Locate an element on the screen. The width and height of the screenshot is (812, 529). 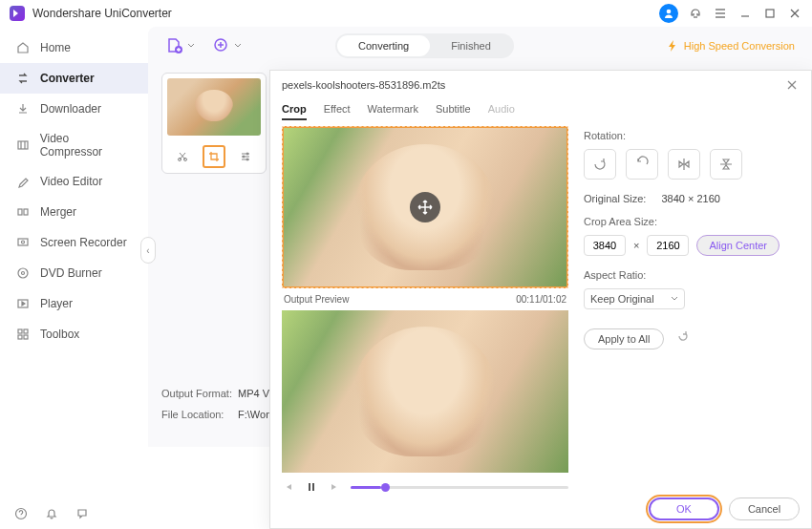
user-avatar is located at coordinates (669, 13).